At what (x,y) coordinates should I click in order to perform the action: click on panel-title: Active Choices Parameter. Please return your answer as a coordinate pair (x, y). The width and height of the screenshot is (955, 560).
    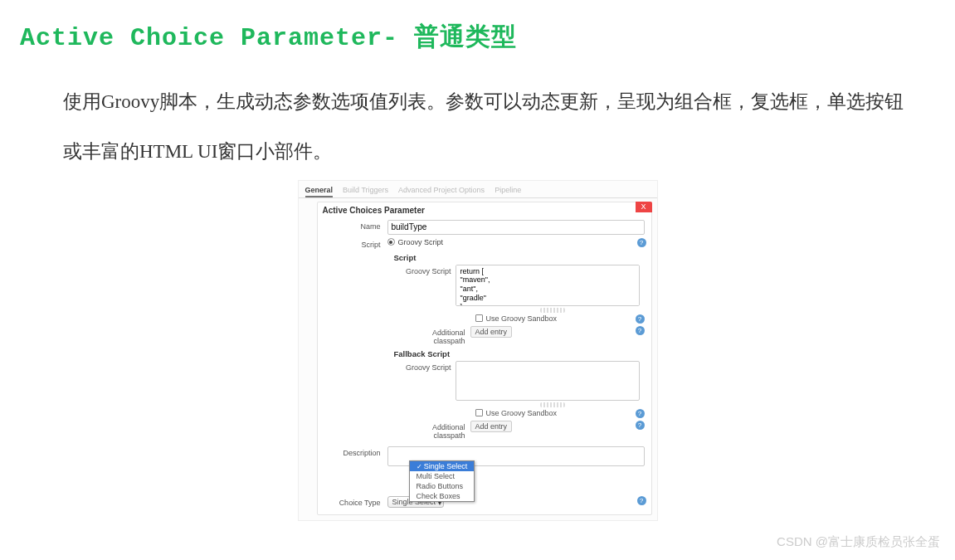
    Looking at the image, I should click on (485, 211).